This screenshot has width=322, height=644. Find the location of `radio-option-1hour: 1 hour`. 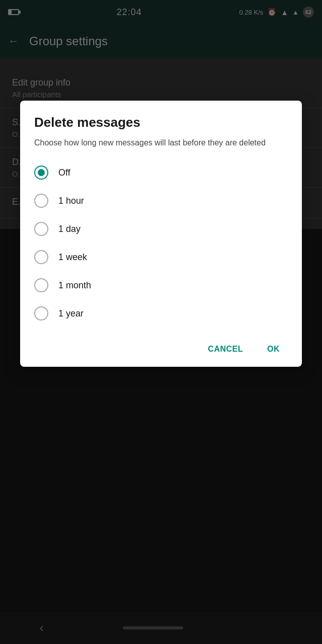

radio-option-1hour: 1 hour is located at coordinates (161, 201).